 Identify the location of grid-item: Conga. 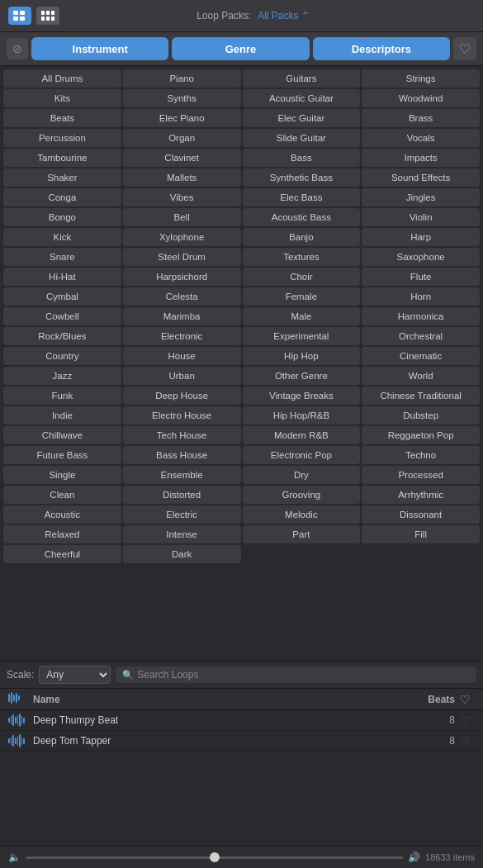
(63, 197).